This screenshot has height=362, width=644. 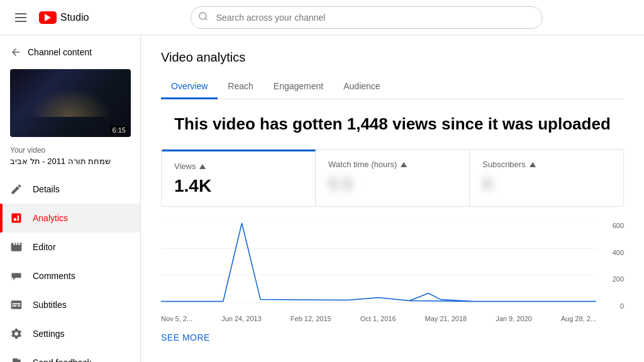 What do you see at coordinates (189, 87) in the screenshot?
I see `tab-overview: Overview` at bounding box center [189, 87].